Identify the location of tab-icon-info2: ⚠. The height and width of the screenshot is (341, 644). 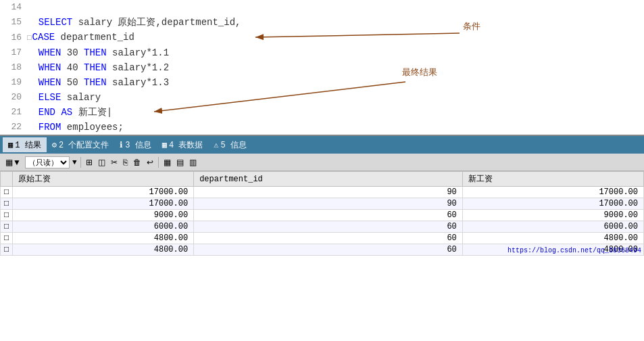
(216, 145).